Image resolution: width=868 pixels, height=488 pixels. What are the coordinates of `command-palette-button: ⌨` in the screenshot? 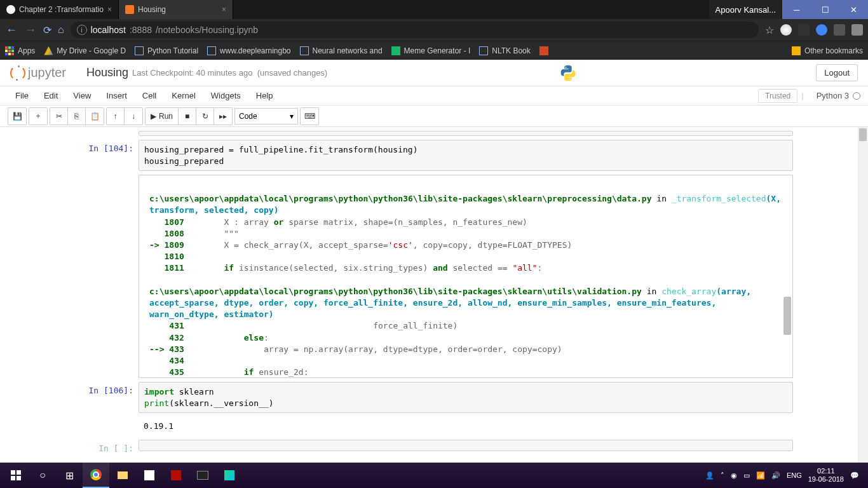 It's located at (309, 116).